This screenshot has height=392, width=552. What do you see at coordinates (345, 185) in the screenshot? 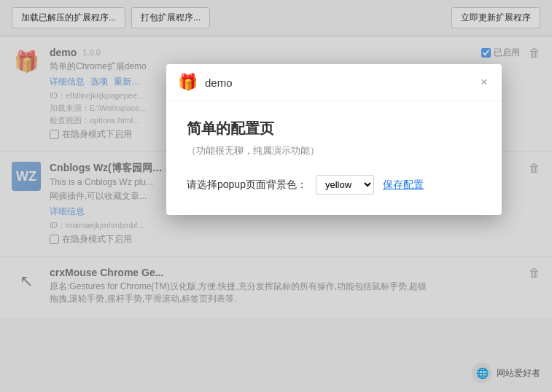
I see `color-select: yellow red blue green white` at bounding box center [345, 185].